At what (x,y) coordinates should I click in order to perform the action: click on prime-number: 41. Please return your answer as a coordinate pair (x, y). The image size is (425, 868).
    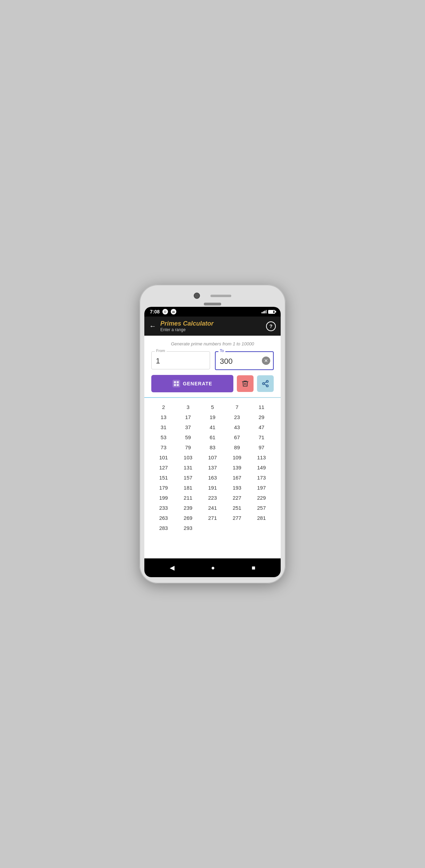
    Looking at the image, I should click on (212, 427).